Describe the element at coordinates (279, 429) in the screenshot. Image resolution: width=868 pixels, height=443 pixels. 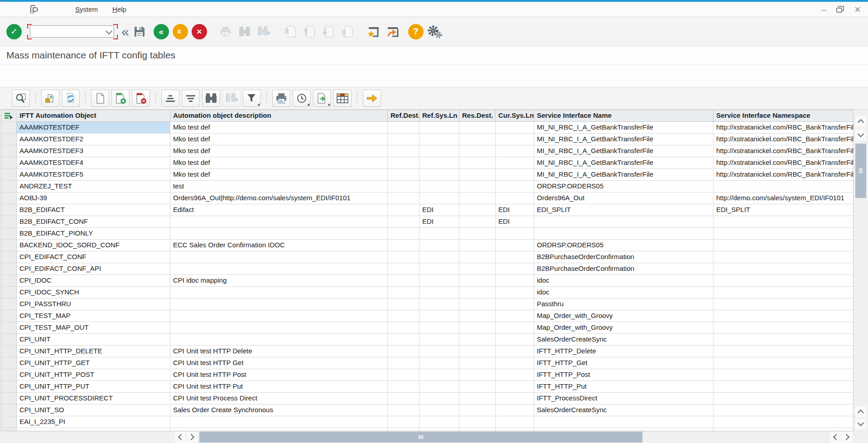
I see `cell-desc: Purchase Order creation description` at that location.